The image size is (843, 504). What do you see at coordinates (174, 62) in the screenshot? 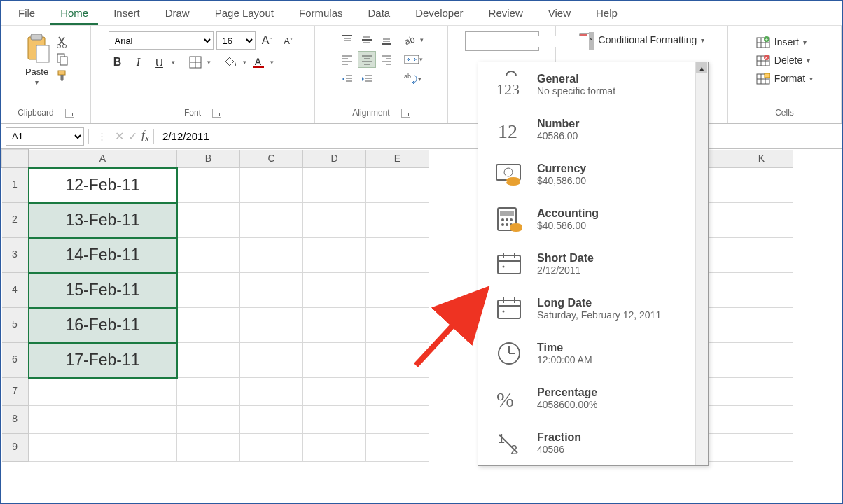
I see `underline-dropdown-icon: ▾` at bounding box center [174, 62].